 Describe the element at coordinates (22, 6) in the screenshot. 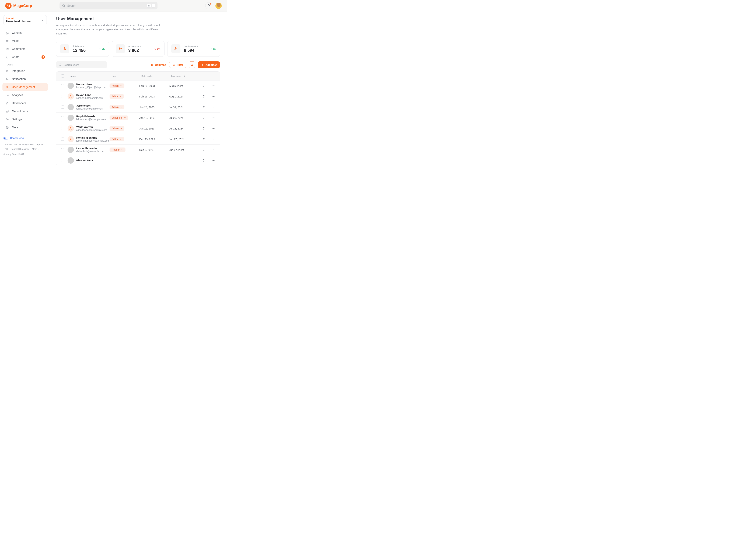

I see `brand-name: MegaCorp` at that location.